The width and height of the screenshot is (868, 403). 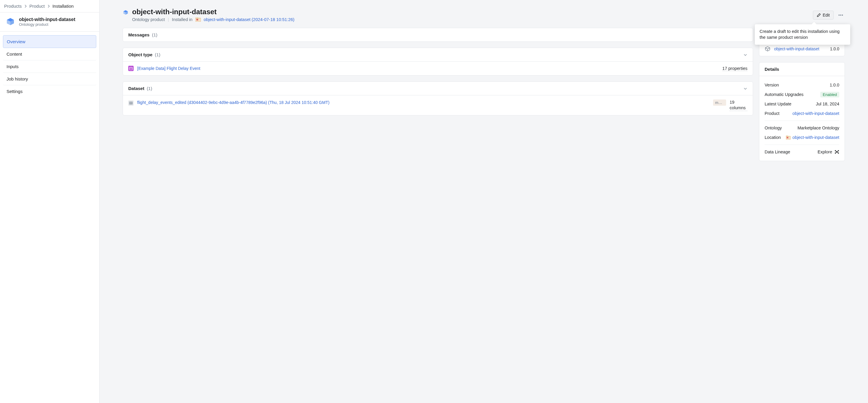 What do you see at coordinates (739, 105) in the screenshot?
I see `dataset-columns: 19 columns` at bounding box center [739, 105].